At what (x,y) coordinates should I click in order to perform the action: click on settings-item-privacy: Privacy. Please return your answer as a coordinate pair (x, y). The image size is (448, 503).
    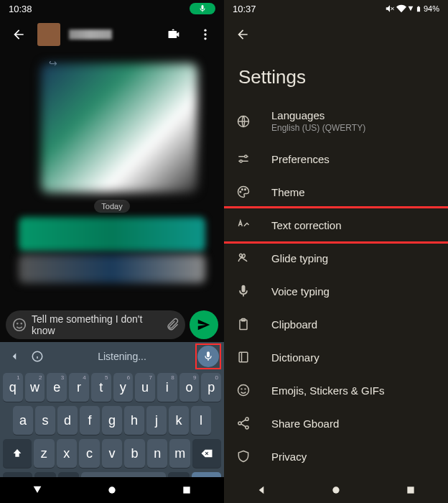
    Looking at the image, I should click on (336, 456).